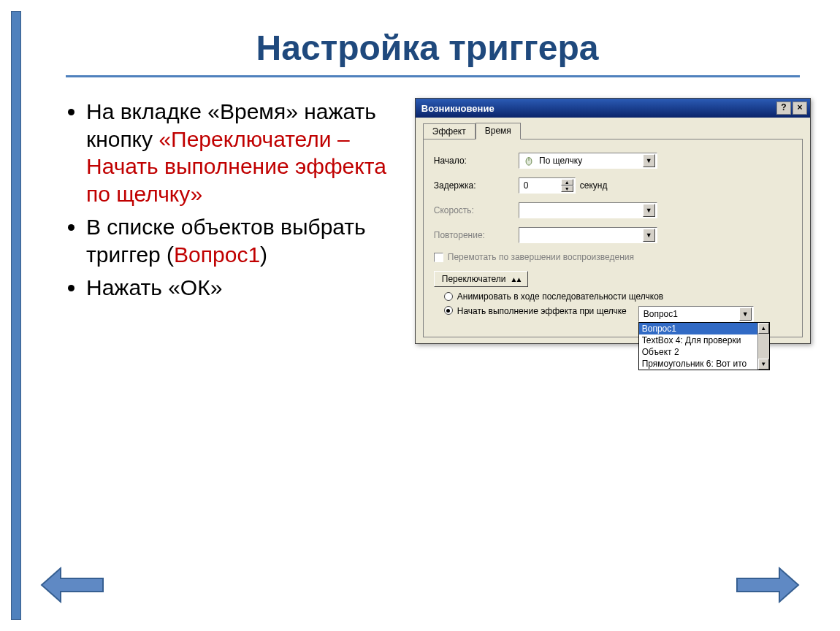 The width and height of the screenshot is (840, 631). I want to click on label-delay: Задержка:, so click(474, 186).